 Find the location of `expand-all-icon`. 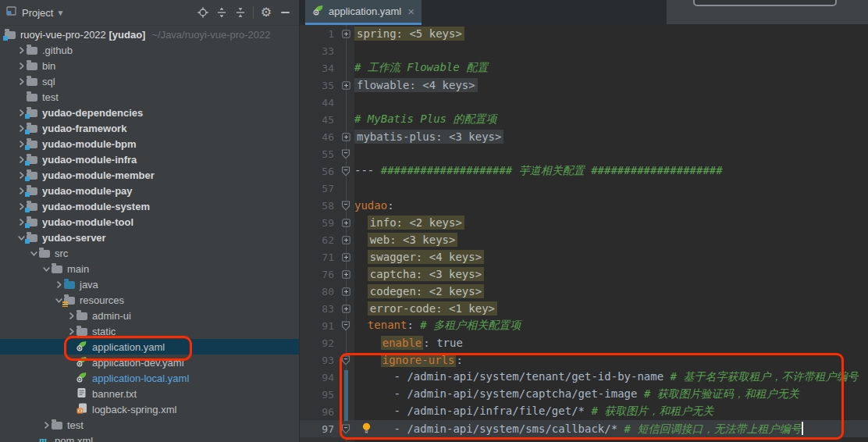

expand-all-icon is located at coordinates (222, 12).